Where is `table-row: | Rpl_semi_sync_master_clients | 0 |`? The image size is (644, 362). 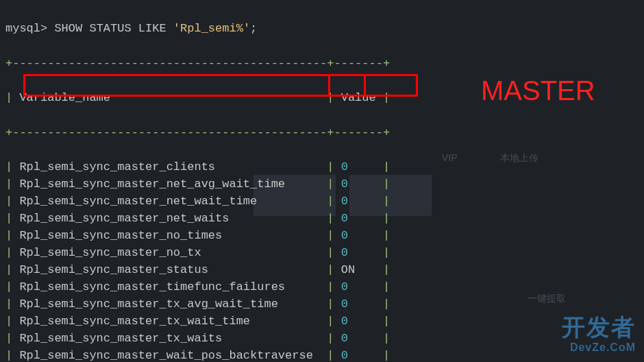
table-row: | Rpl_semi_sync_master_clients | 0 | is located at coordinates (322, 167).